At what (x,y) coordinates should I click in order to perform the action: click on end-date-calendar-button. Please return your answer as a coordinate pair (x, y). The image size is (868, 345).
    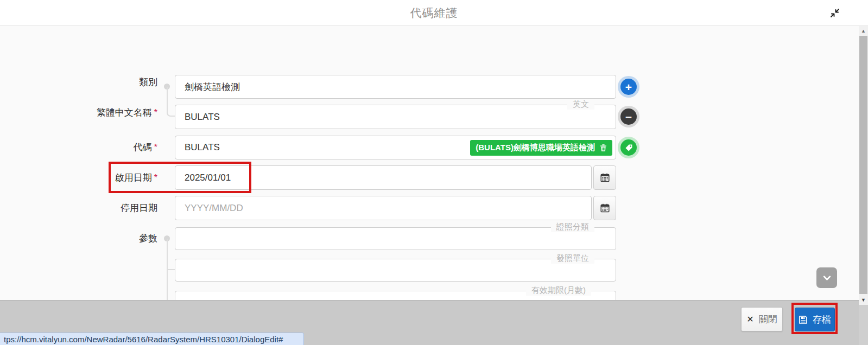
    Looking at the image, I should click on (605, 208).